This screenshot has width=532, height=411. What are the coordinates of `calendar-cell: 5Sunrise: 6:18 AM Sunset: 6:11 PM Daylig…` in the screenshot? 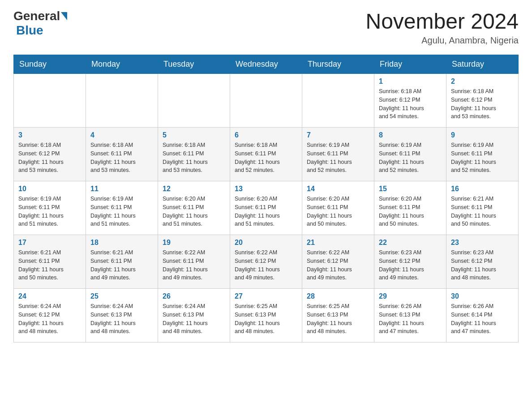 It's located at (194, 154).